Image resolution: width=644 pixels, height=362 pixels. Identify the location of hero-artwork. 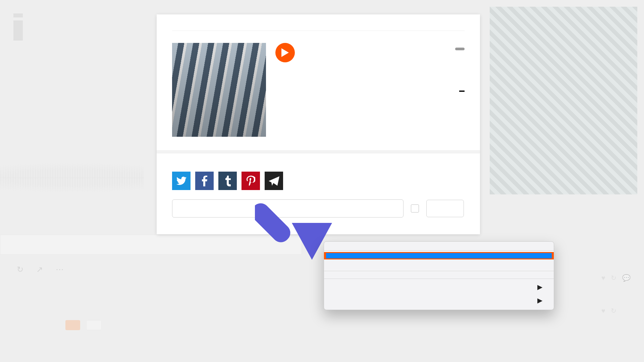
(564, 101).